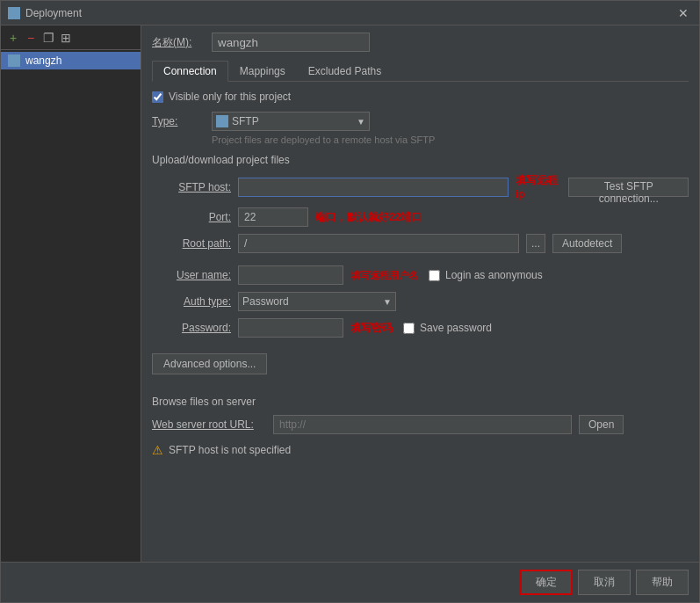  I want to click on type-select-text: SFTP, so click(292, 121).